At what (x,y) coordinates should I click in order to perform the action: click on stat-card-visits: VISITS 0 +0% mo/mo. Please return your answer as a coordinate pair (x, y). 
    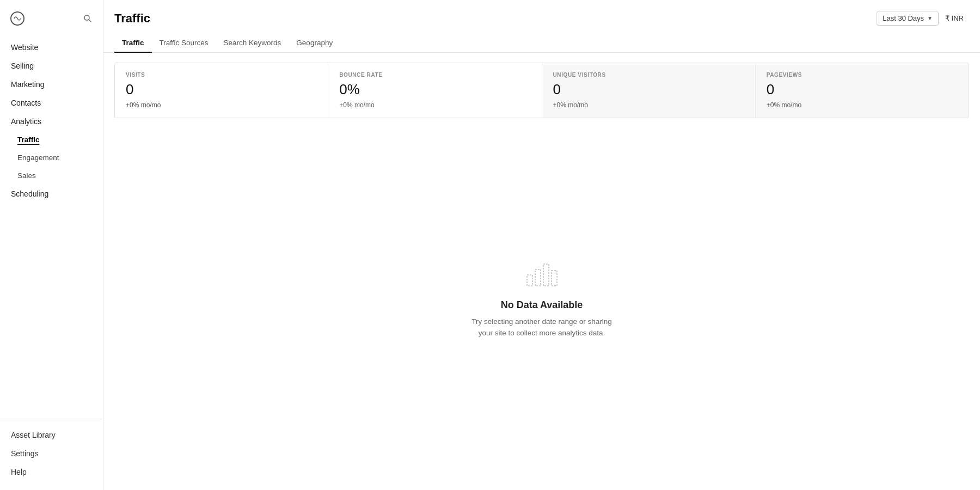
    Looking at the image, I should click on (222, 90).